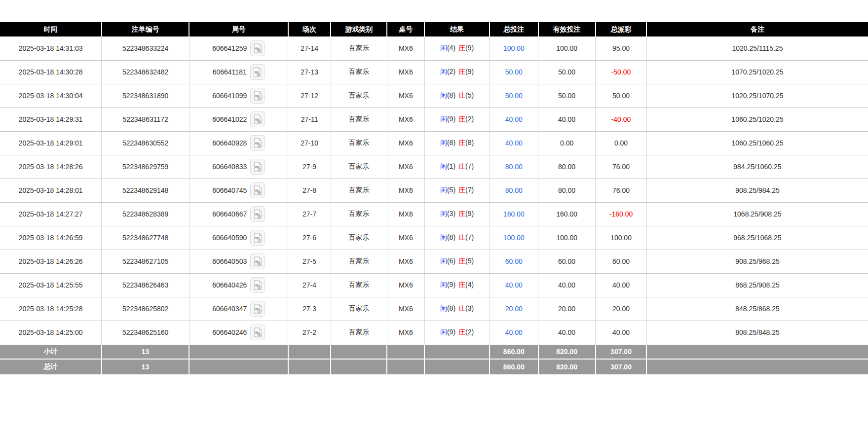  What do you see at coordinates (514, 261) in the screenshot?
I see `total-bet-cell: 60.00` at bounding box center [514, 261].